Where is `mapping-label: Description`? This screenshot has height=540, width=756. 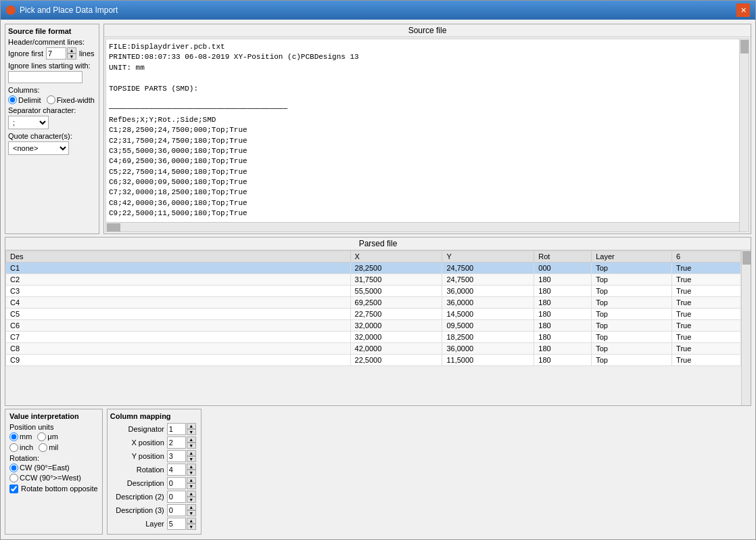 mapping-label: Description is located at coordinates (137, 483).